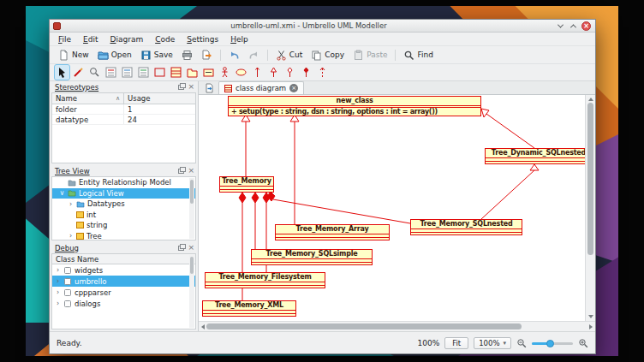 This screenshot has width=644, height=362. Describe the element at coordinates (332, 233) in the screenshot. I see `uml-class-tree-memory-array: Tree_Memory_Array` at that location.